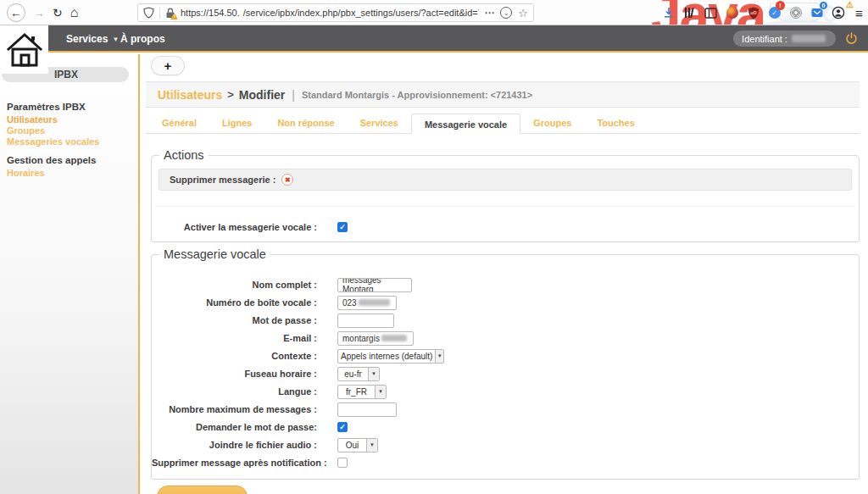 The height and width of the screenshot is (494, 868). Describe the element at coordinates (434, 13) in the screenshot. I see `browser-toolbar: About Java ← → ↻ ⌂ https://154.50./servi…` at that location.